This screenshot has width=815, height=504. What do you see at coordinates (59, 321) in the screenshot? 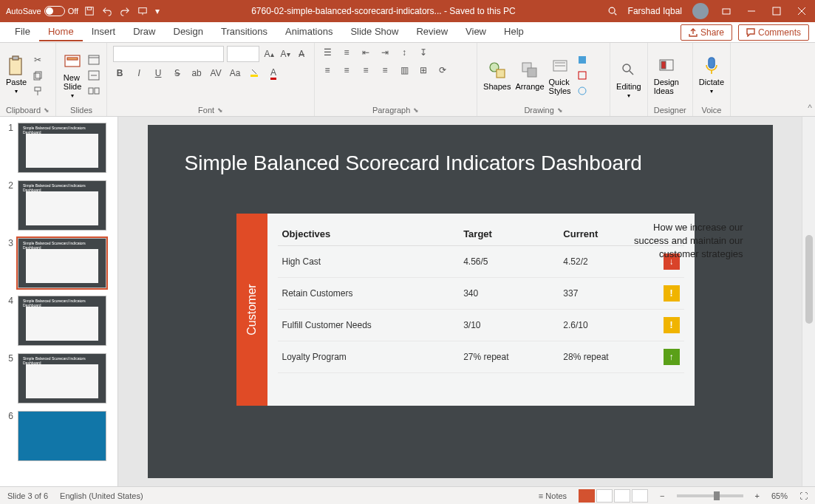
I see `thumbnail-4: 4Simple Balanced Scorecard Indicators Da…` at bounding box center [59, 321].